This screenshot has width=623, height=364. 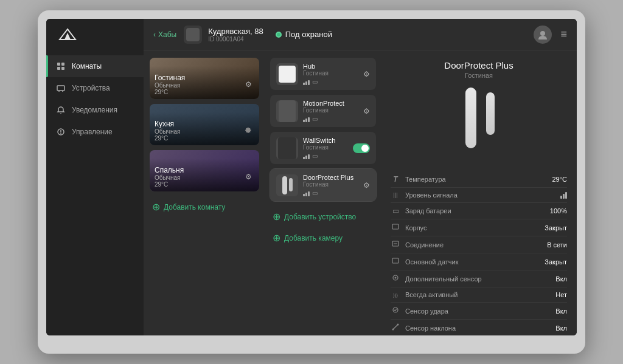 I want to click on prop-label: Заряд батареи, so click(x=428, y=211).